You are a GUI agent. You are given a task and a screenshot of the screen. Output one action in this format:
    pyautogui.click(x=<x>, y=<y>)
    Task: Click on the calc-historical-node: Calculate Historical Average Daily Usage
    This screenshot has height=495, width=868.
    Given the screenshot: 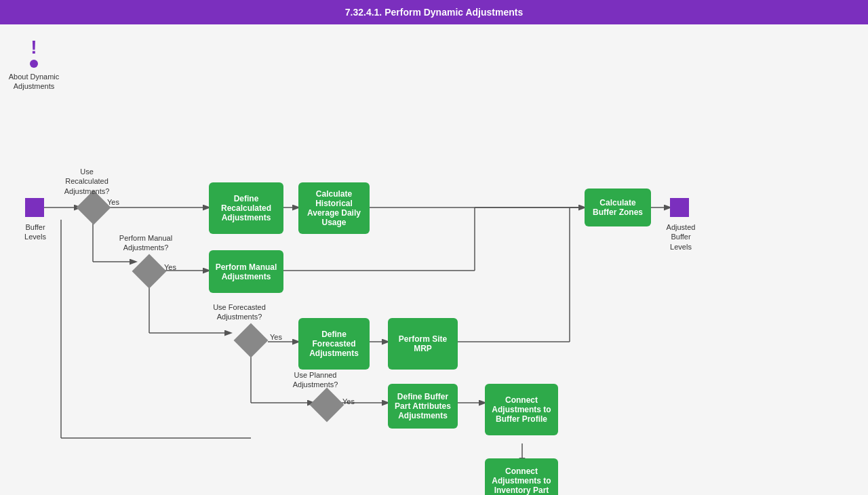 What is the action you would take?
    pyautogui.click(x=334, y=208)
    